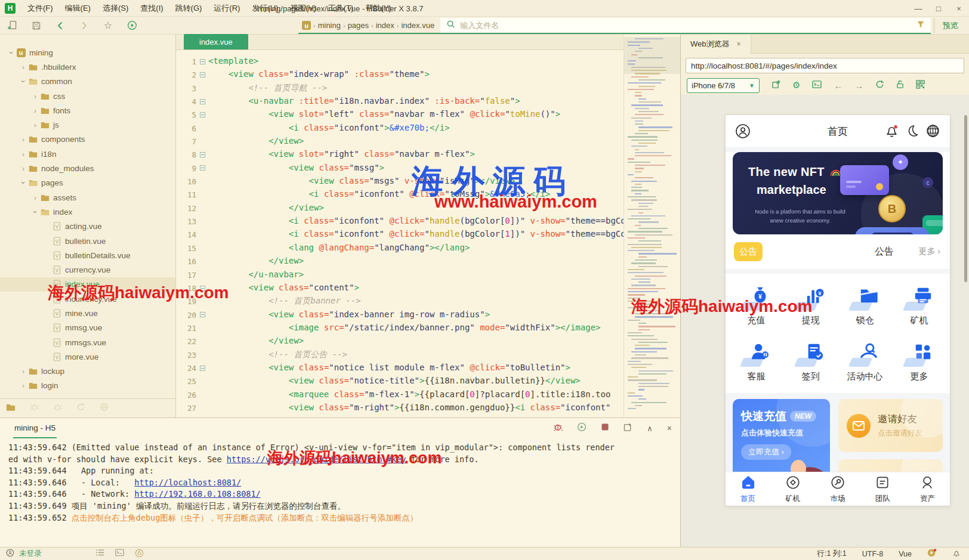  Describe the element at coordinates (400, 141) in the screenshot. I see `code-line: 7 </view>` at that location.